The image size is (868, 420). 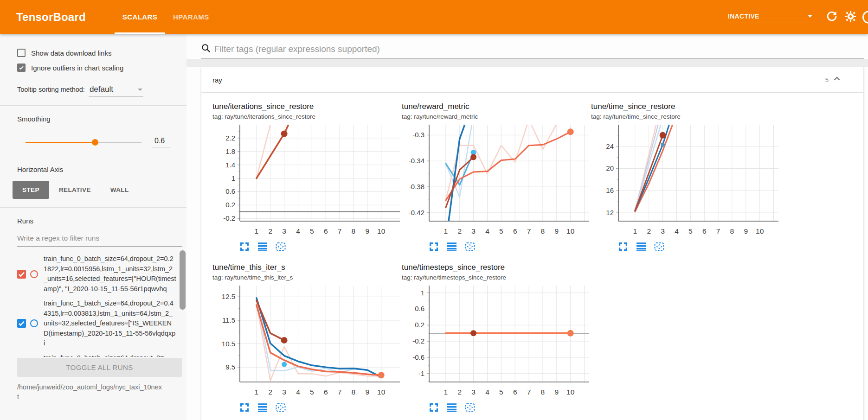 What do you see at coordinates (284, 231) in the screenshot?
I see `svg-text: 3` at bounding box center [284, 231].